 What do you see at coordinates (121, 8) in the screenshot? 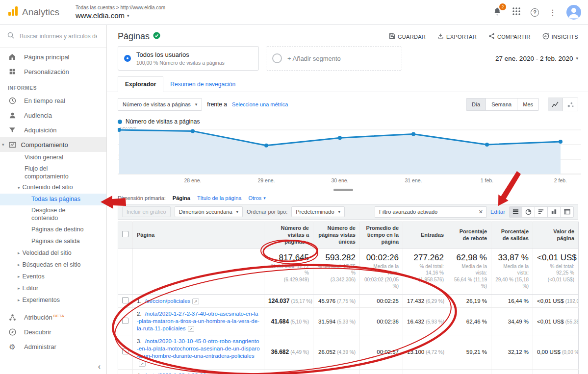
I see `breadcrumb: Todas las cuentas > http://www.eldia.com` at bounding box center [121, 8].